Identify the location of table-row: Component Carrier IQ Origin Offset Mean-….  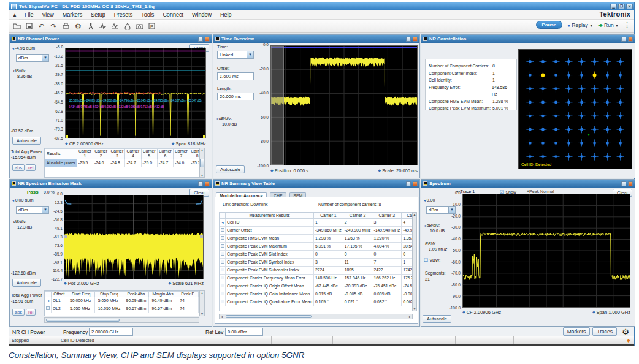
(316, 286).